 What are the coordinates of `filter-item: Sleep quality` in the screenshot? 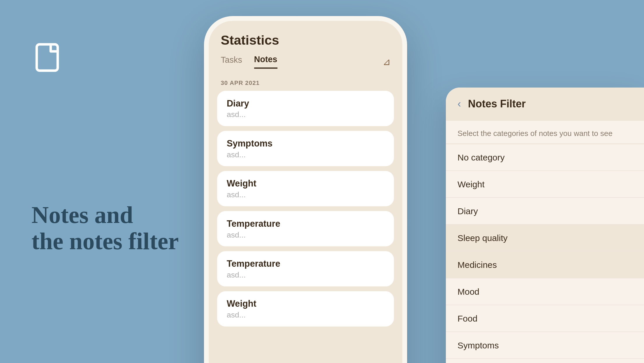 It's located at (545, 238).